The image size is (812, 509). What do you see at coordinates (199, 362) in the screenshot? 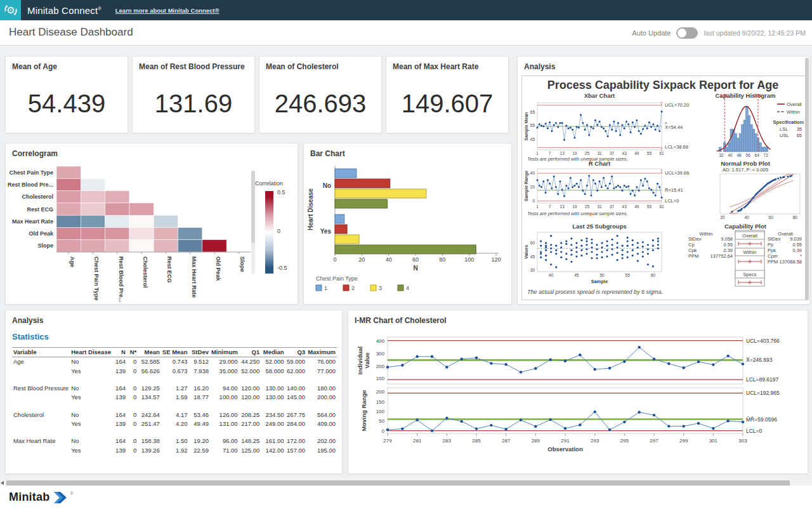
I see `stats-cell: 9.512` at bounding box center [199, 362].